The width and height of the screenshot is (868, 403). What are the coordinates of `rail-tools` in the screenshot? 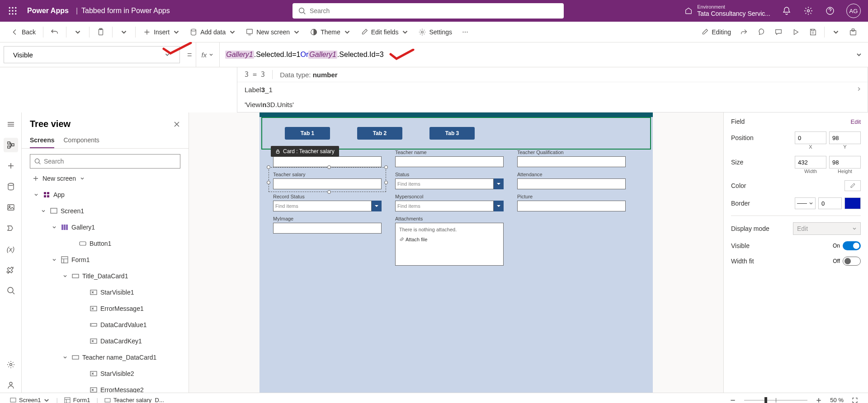 It's located at (11, 270).